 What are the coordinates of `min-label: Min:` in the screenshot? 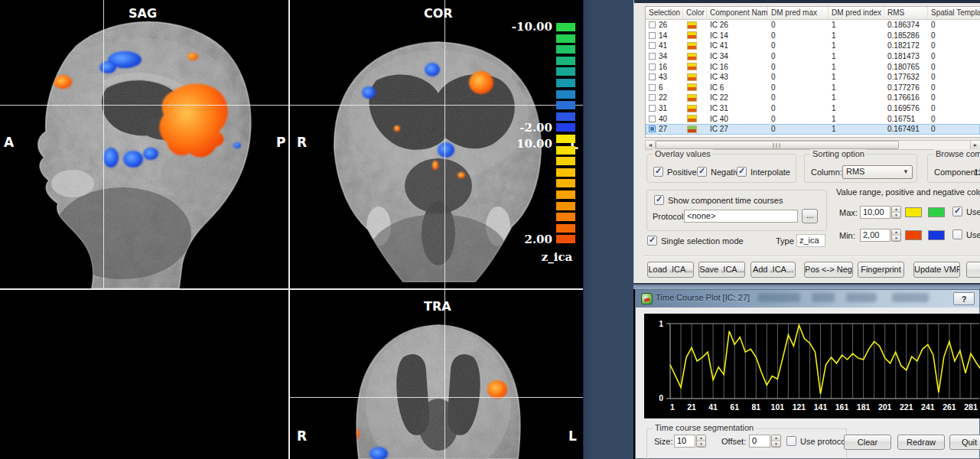 It's located at (848, 236).